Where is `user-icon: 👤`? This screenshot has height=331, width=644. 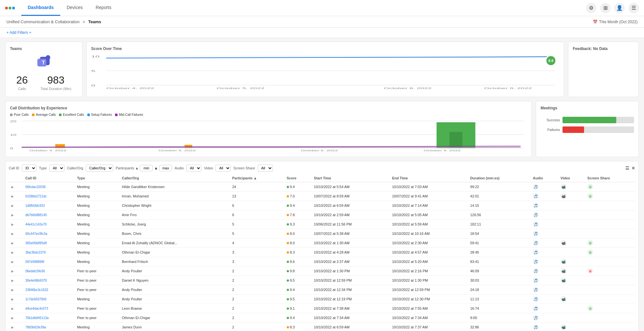
user-icon: 👤 is located at coordinates (620, 8).